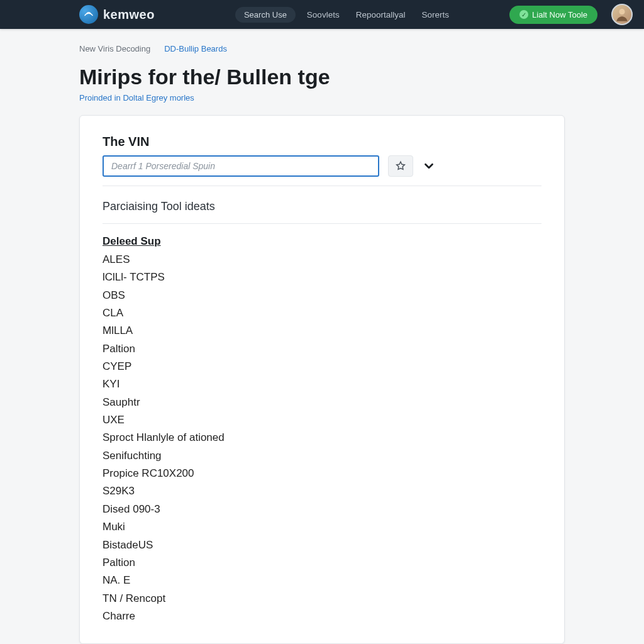 This screenshot has width=644, height=644. Describe the element at coordinates (322, 456) in the screenshot. I see `code-item: Senifuchting` at that location.